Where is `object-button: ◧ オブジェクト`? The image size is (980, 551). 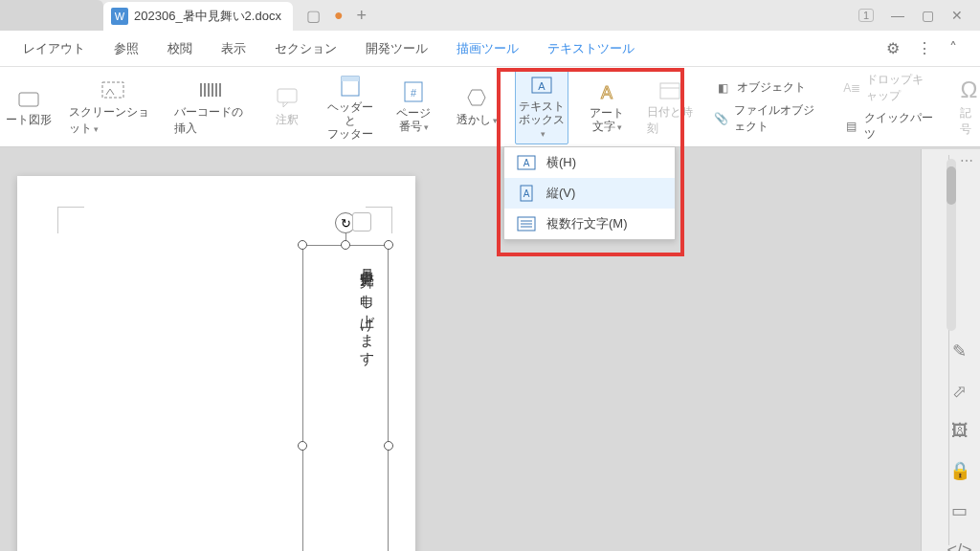 object-button: ◧ オブジェクト is located at coordinates (769, 88).